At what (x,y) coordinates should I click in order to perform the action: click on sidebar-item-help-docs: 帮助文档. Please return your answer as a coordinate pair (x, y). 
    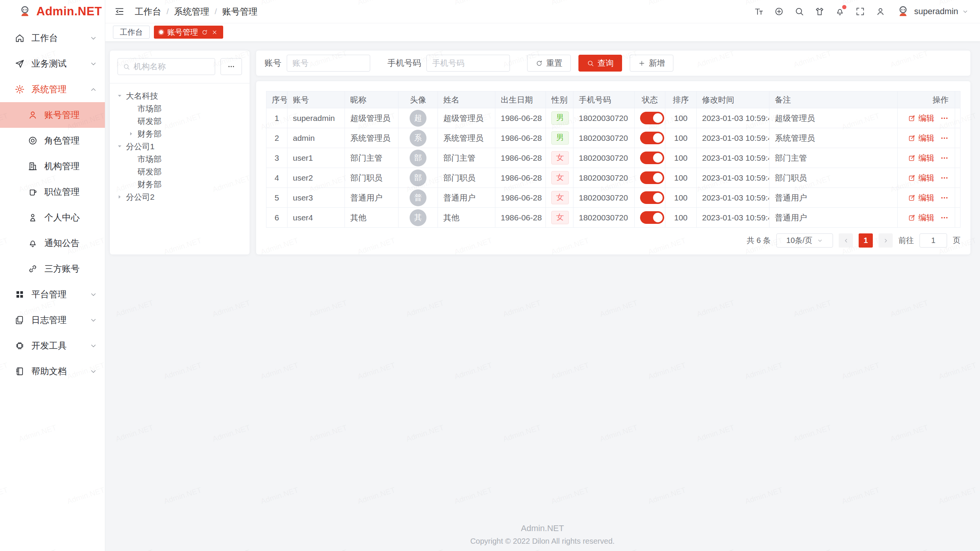
    Looking at the image, I should click on (52, 371).